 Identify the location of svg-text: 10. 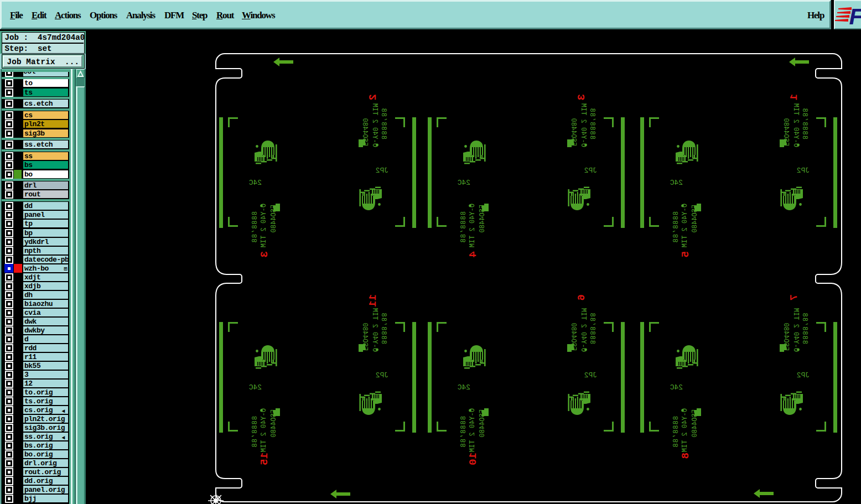
(473, 459).